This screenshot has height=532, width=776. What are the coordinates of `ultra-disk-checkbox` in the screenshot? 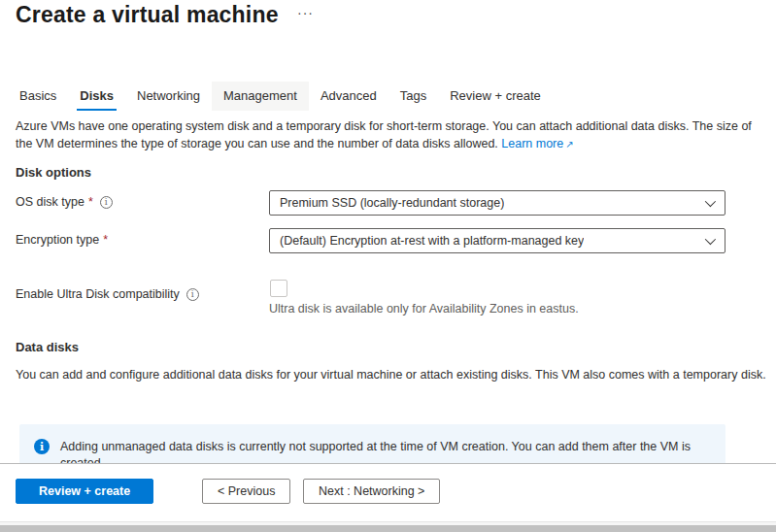 It's located at (279, 288).